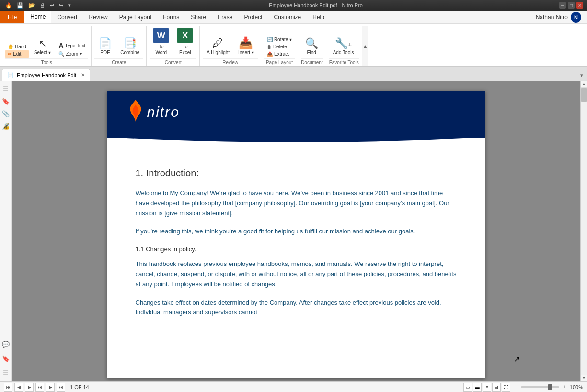  What do you see at coordinates (12, 17) in the screenshot?
I see `menu-file: File` at bounding box center [12, 17].